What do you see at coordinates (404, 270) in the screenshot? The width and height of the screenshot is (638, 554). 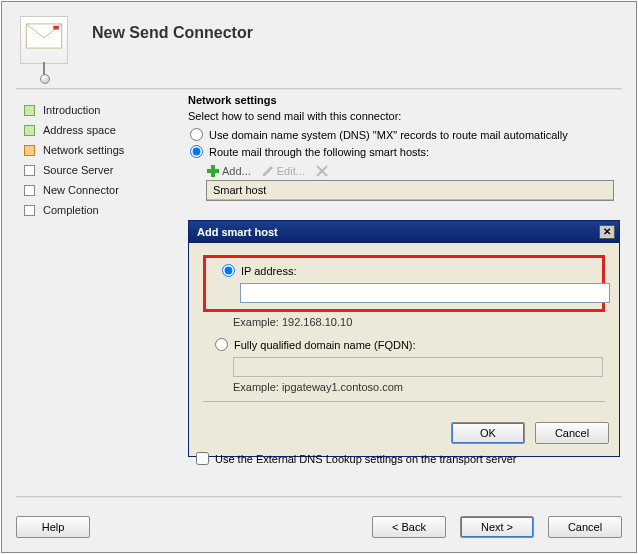 I see `radio-ip: IP address:` at bounding box center [404, 270].